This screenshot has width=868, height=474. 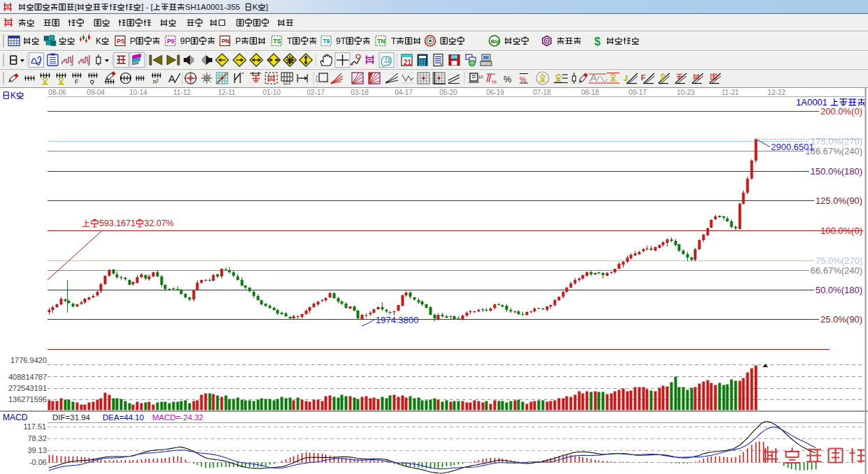 I want to click on svg-text: 125.0%(90), so click(x=839, y=201).